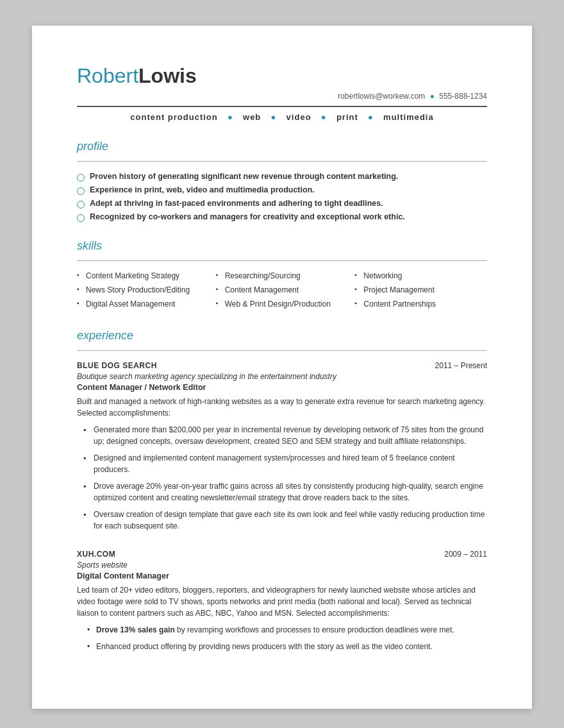 This screenshot has width=564, height=728. Describe the element at coordinates (282, 260) in the screenshot. I see `skills-divider` at that location.